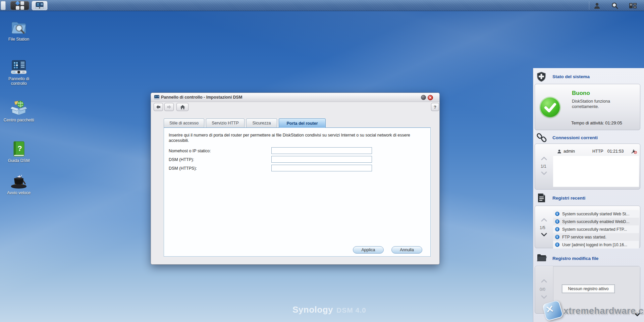 The width and height of the screenshot is (644, 322). Describe the element at coordinates (596, 221) in the screenshot. I see `log-row: i System successfully enabled WebD...` at that location.